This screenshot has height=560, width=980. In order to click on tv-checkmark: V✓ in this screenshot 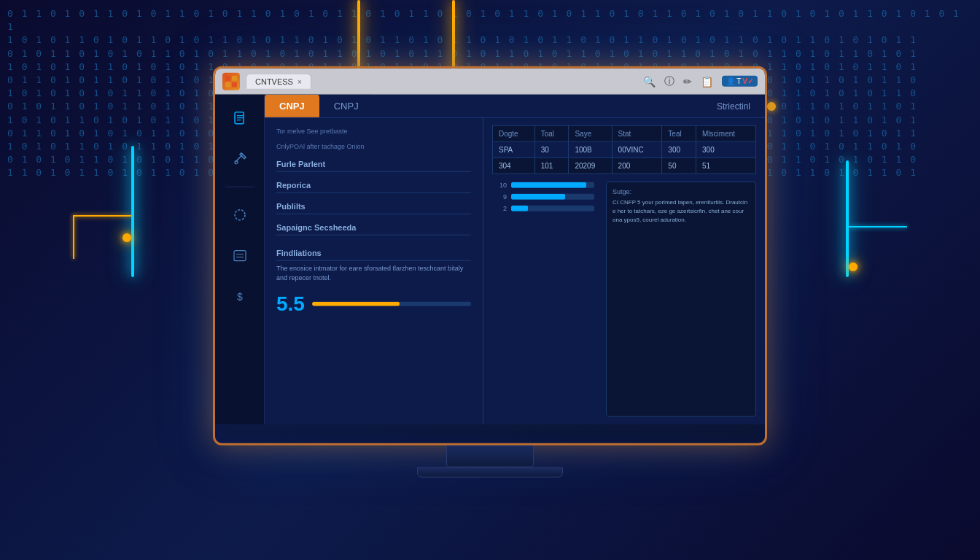, I will do `click(748, 82)`.